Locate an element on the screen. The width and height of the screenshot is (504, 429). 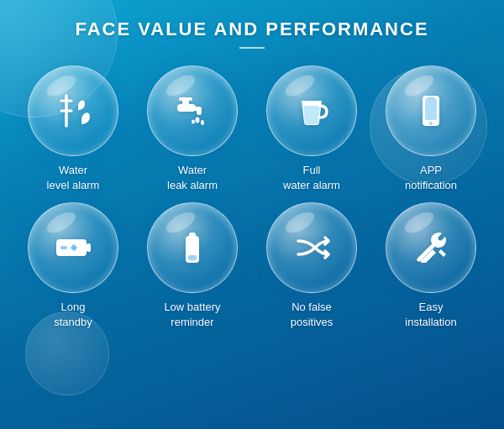
item-water-level-alarm: Waterlevel alarm is located at coordinates (73, 129).